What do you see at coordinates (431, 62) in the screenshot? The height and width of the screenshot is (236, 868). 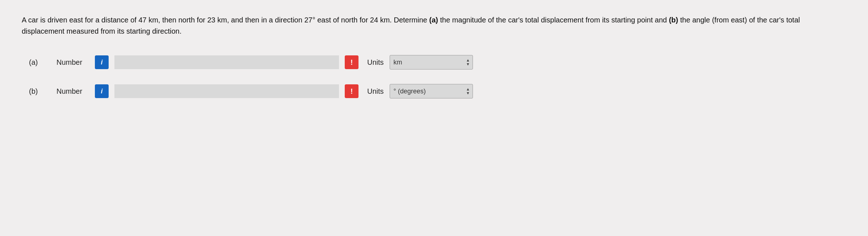 I see `part-a-units-select: km m cm mm` at bounding box center [431, 62].